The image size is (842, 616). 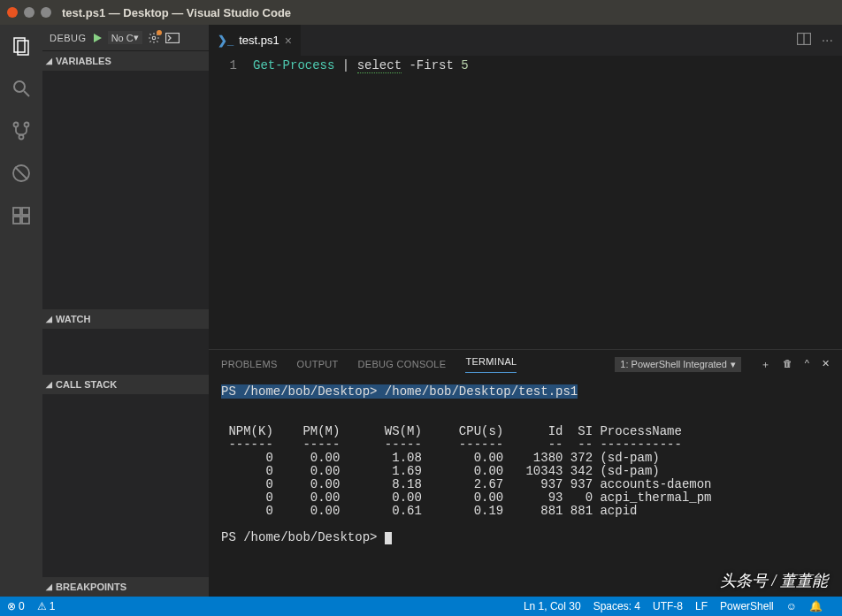 What do you see at coordinates (766, 364) in the screenshot?
I see `new-terminal-button: ＋` at bounding box center [766, 364].